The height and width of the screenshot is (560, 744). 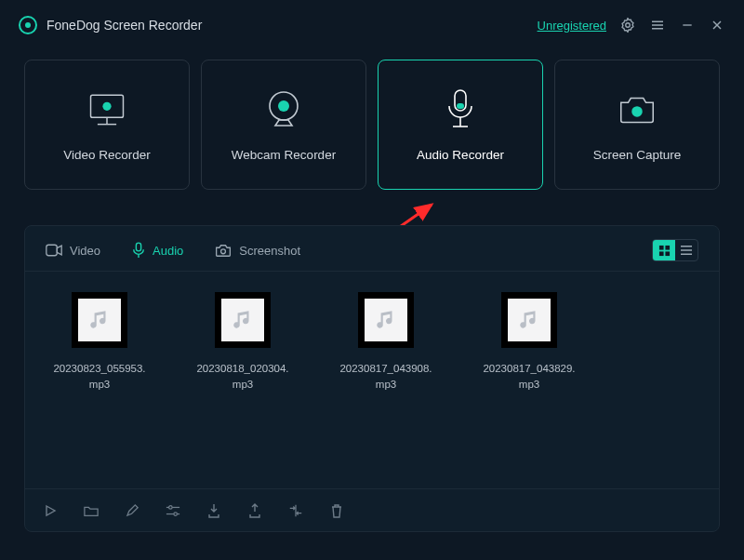 What do you see at coordinates (296, 511) in the screenshot?
I see `convert-button` at bounding box center [296, 511].